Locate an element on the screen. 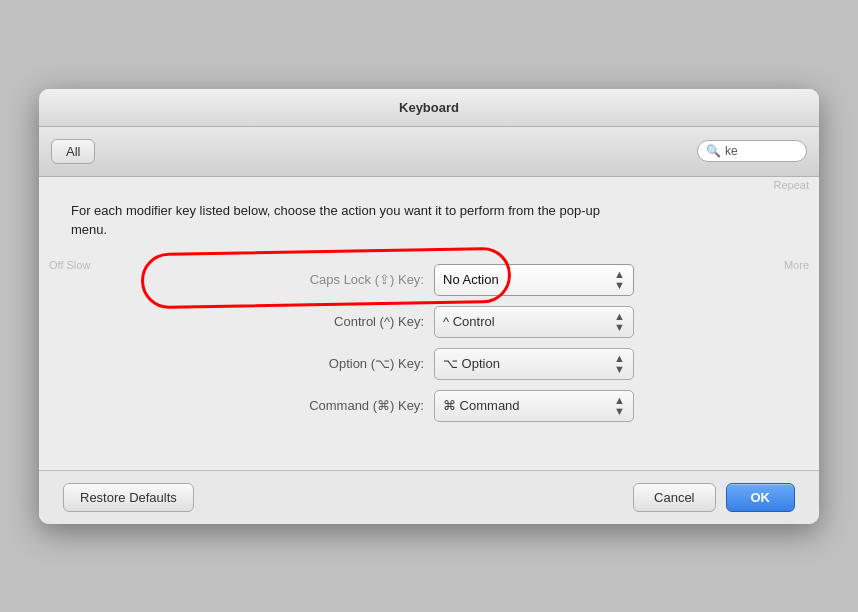  search-input is located at coordinates (760, 151).